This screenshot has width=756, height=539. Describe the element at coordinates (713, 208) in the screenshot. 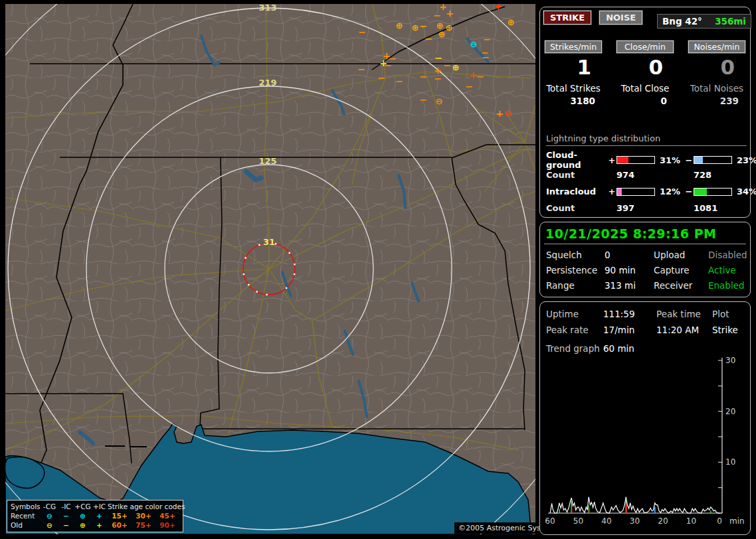

I see `ic-negative-count: 1081` at that location.